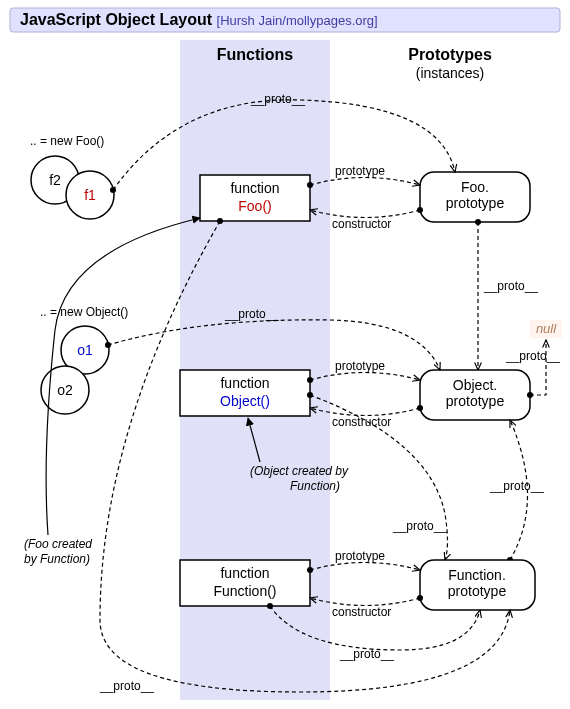 The width and height of the screenshot is (570, 709). Describe the element at coordinates (300, 471) in the screenshot. I see `note-obj-by-fun-1: (Object created by` at that location.